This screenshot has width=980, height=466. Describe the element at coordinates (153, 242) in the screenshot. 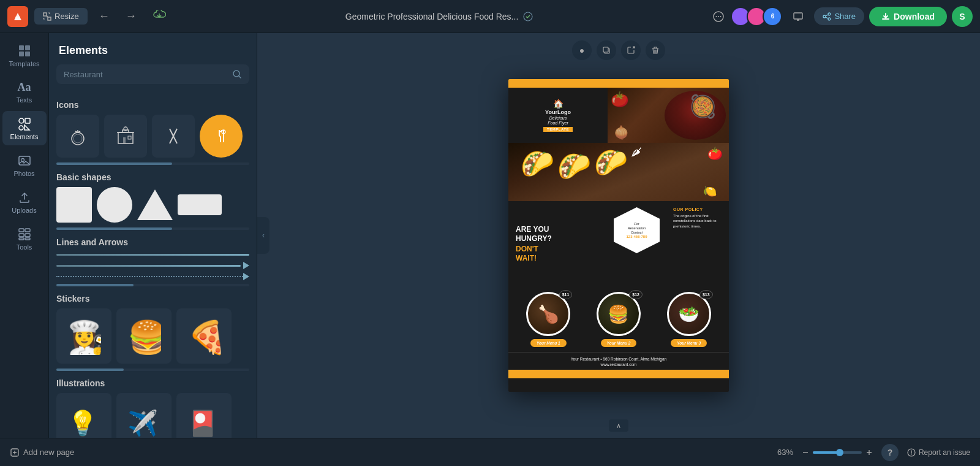

I see `lines-section-title: Lines and Arrows` at that location.